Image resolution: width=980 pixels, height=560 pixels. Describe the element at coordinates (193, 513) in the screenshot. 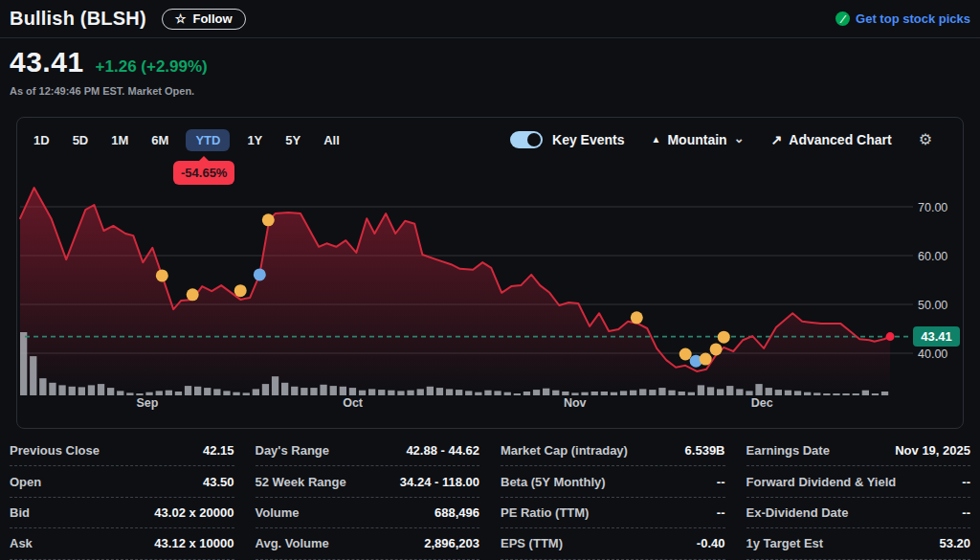

I see `stat-value: 43.02 x 20000` at that location.